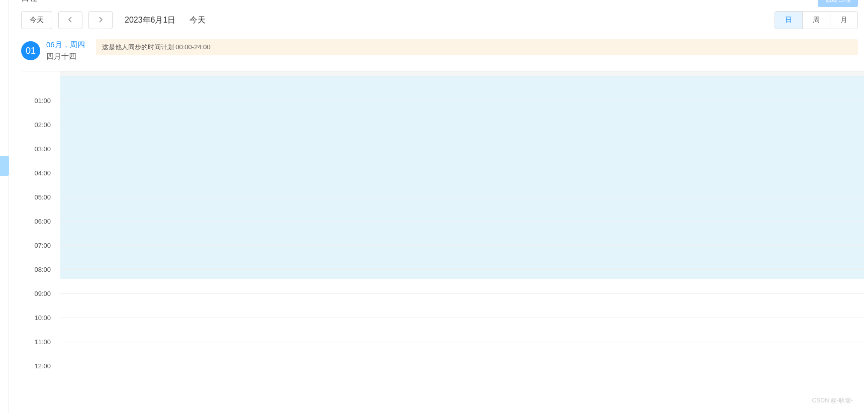  Describe the element at coordinates (5, 206) in the screenshot. I see `sidebar-placeholder` at that location.